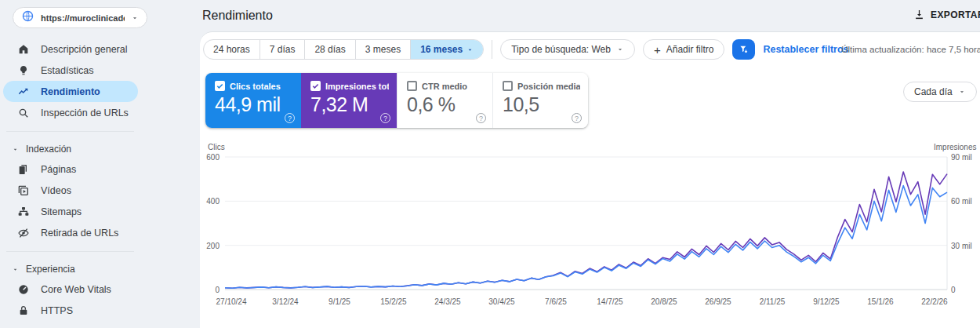 The width and height of the screenshot is (980, 328). Describe the element at coordinates (56, 191) in the screenshot. I see `sidebar-item-label: Vídeos` at that location.